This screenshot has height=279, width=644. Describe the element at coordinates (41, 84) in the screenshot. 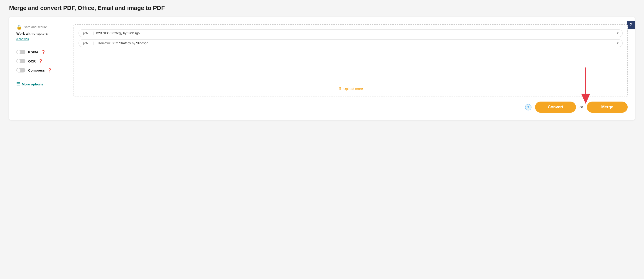

I see `more-options-row: ☰ More options` at that location.